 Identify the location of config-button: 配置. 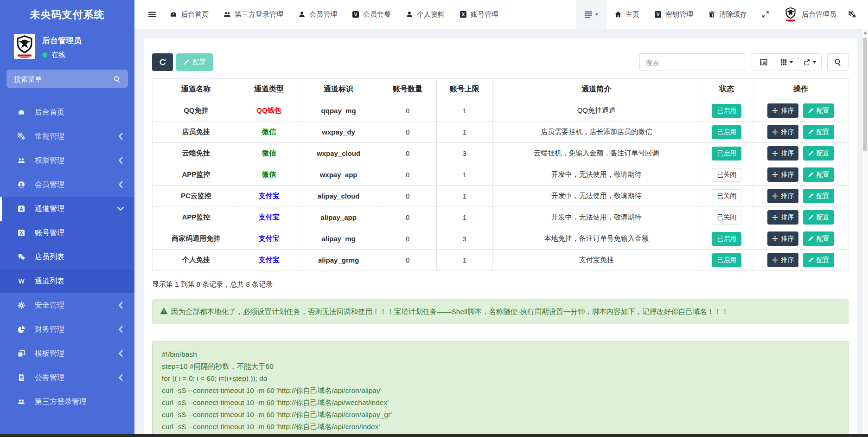
(195, 62).